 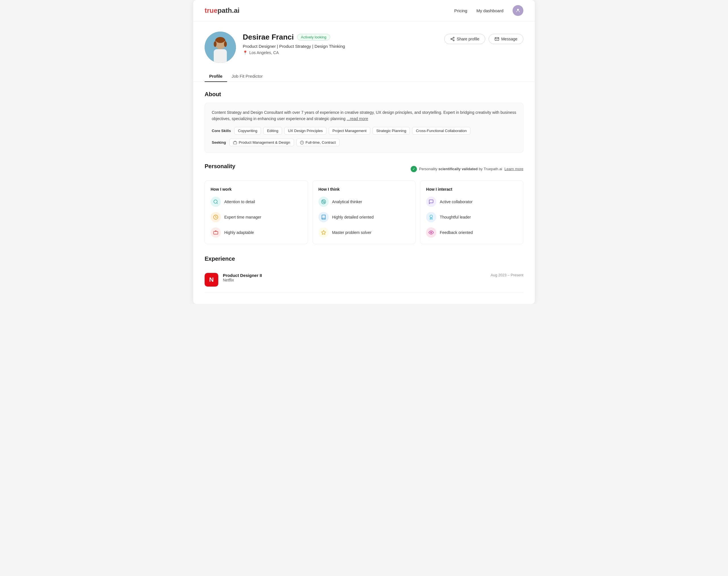 I want to click on tab-profile: Profile, so click(x=216, y=76).